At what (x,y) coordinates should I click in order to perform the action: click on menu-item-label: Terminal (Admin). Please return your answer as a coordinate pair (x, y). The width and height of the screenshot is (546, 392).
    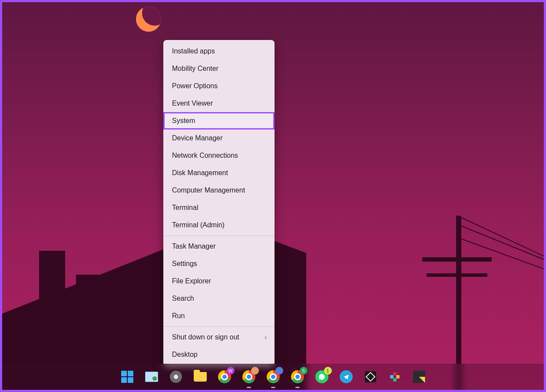
    Looking at the image, I should click on (198, 225).